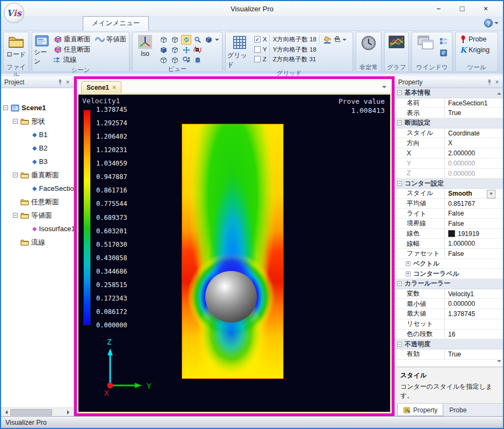 This screenshot has height=429, width=504. What do you see at coordinates (38, 202) in the screenshot?
I see `tree-item: 任意断面` at bounding box center [38, 202].